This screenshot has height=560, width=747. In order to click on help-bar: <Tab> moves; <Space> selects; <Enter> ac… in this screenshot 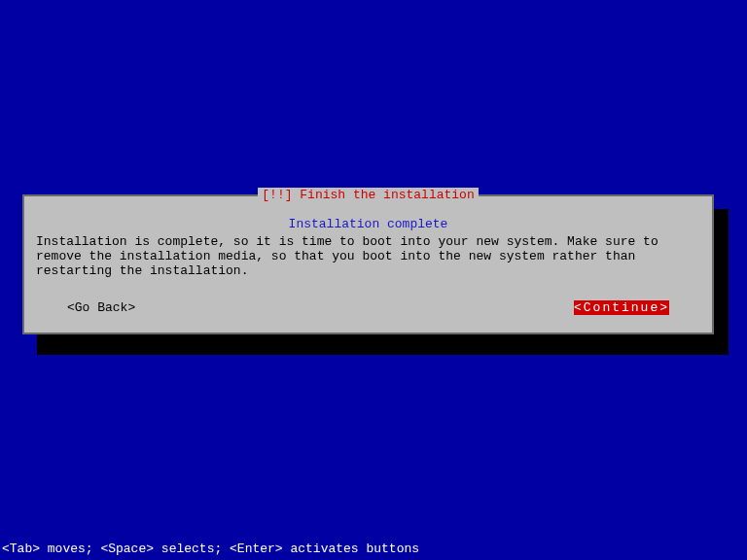, I will do `click(210, 548)`.